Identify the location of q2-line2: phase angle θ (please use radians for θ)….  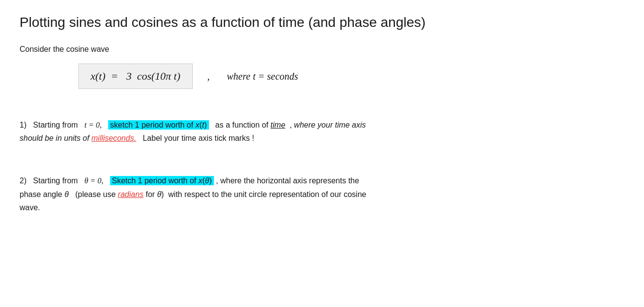
(193, 195).